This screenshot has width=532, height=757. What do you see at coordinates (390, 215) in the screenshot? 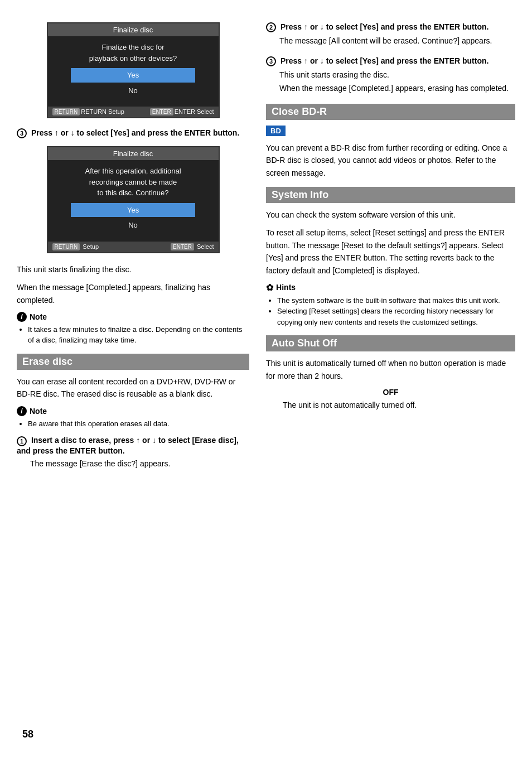
I see `system-info-body1: You can check the system software versio…` at bounding box center [390, 215].